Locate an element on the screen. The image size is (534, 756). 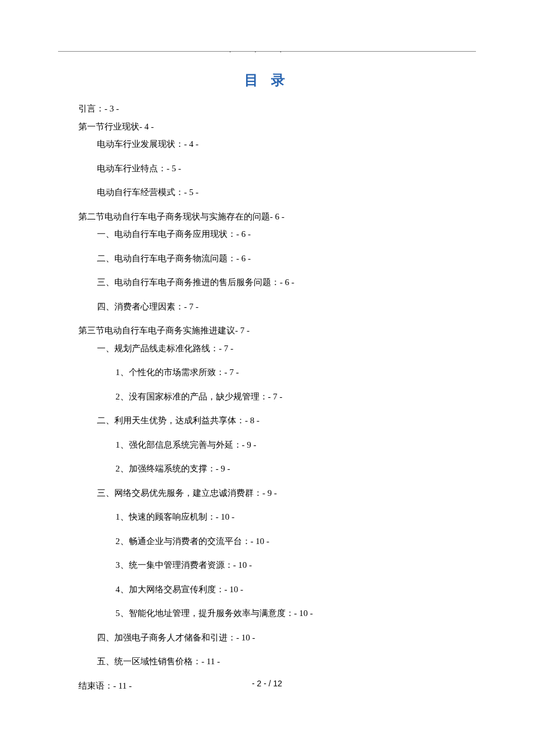
toc-entry: 1、快速的顾客响应机制：- 10 - is located at coordinates (277, 517).